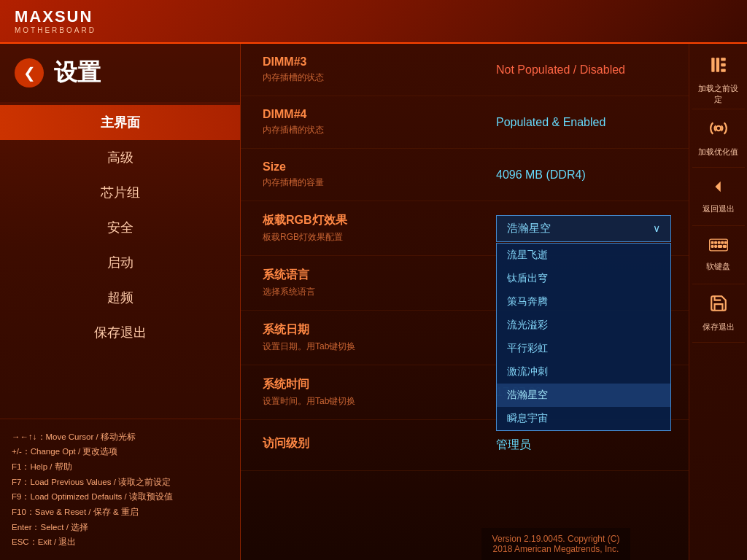 The height and width of the screenshot is (560, 747). What do you see at coordinates (372, 276) in the screenshot?
I see `setting-name: 系统语言` at bounding box center [372, 276].